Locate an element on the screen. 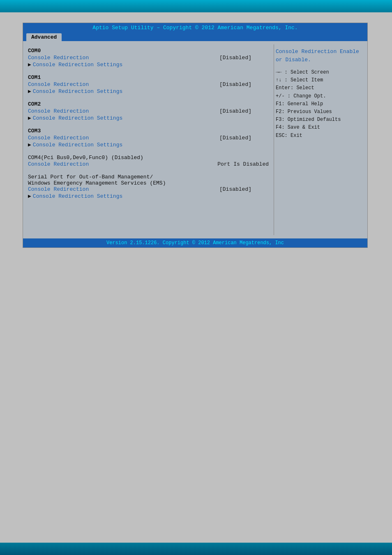  com0-console-row: Console Redirection [Disabled] is located at coordinates (148, 58).